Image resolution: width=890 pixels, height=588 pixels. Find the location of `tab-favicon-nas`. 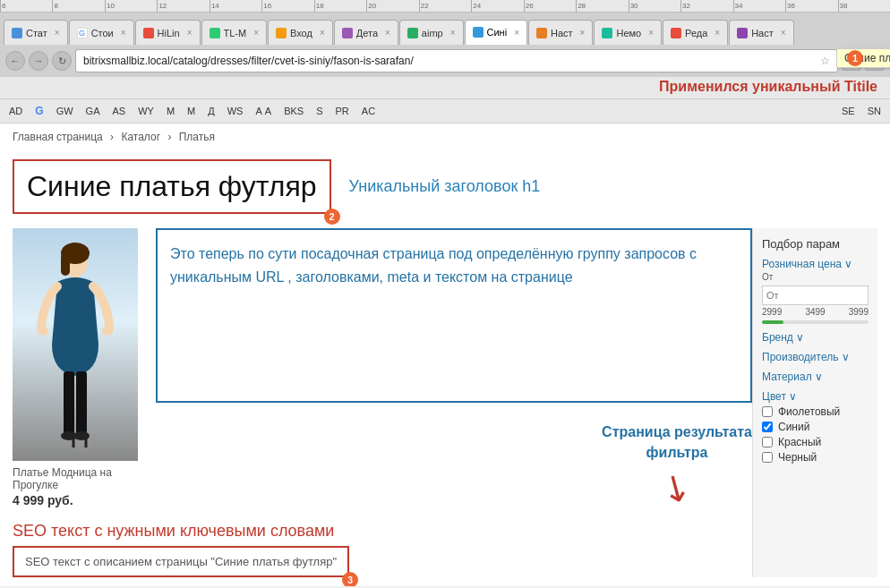

tab-favicon-nas is located at coordinates (542, 33).